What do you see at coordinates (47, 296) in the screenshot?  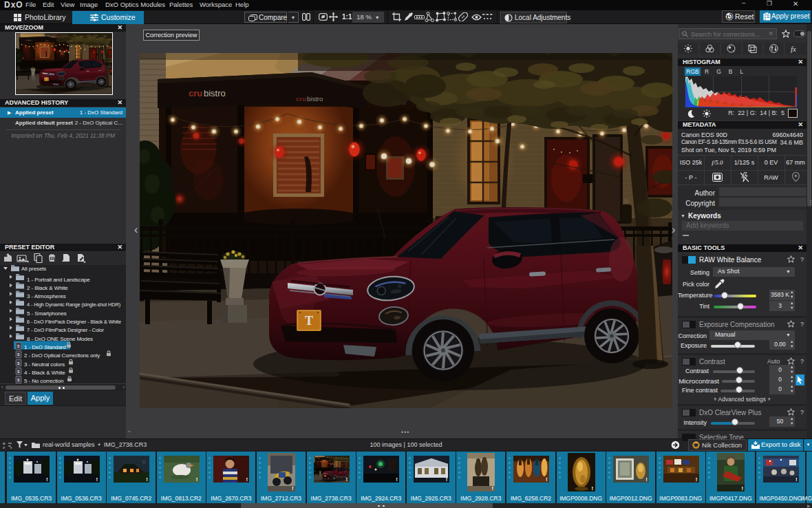 I see `svg-text: 3 - Atmospheres` at bounding box center [47, 296].